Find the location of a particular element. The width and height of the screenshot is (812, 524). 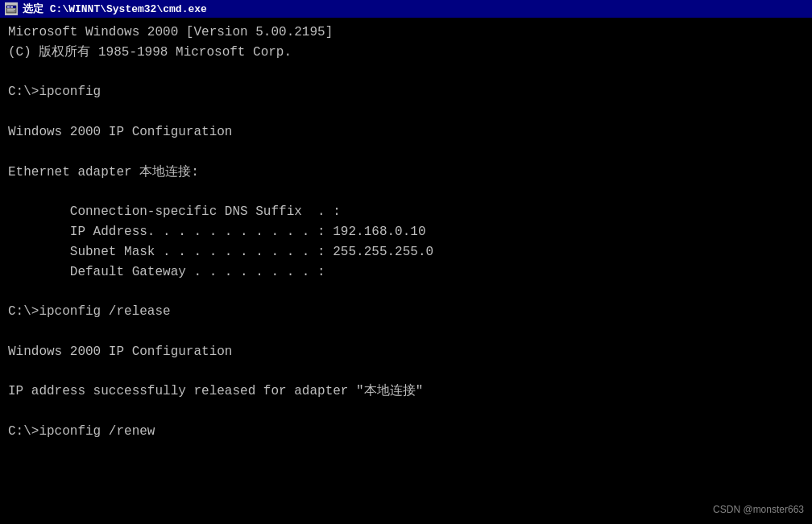

terminal-line: C:\>ipconfig /renew is located at coordinates (406, 431).